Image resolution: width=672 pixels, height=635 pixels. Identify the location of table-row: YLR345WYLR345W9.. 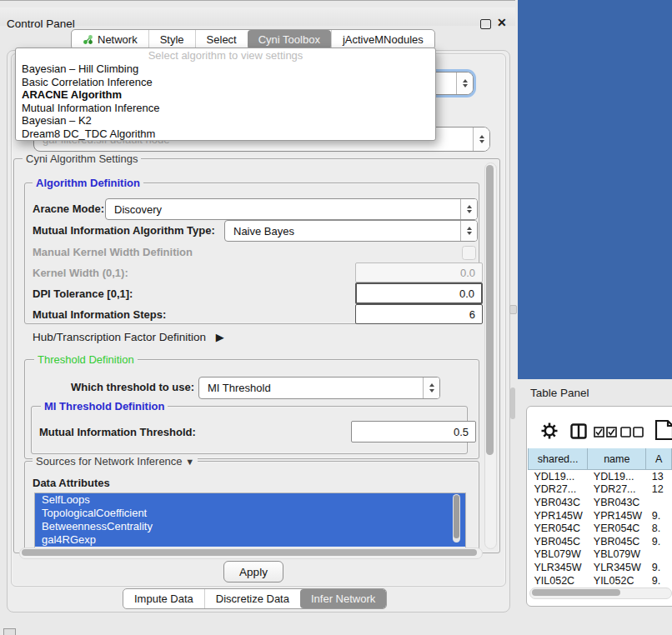
(600, 568).